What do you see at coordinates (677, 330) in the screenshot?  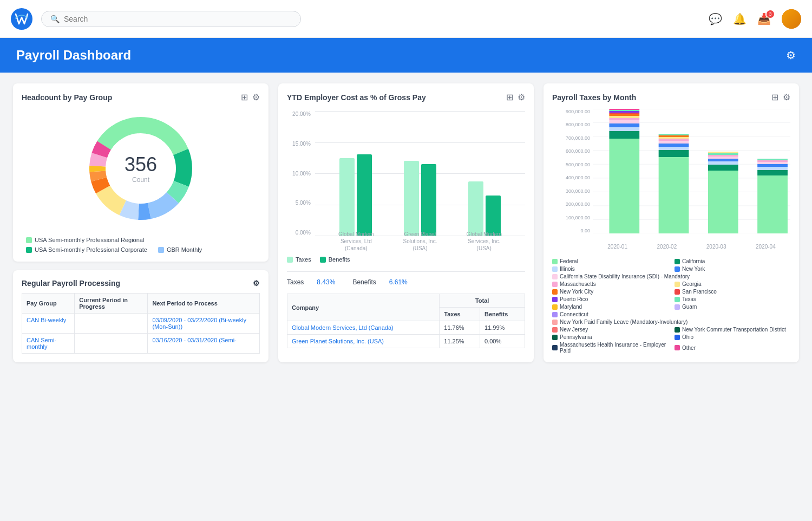 I see `tl-nyctd-dot` at bounding box center [677, 330].